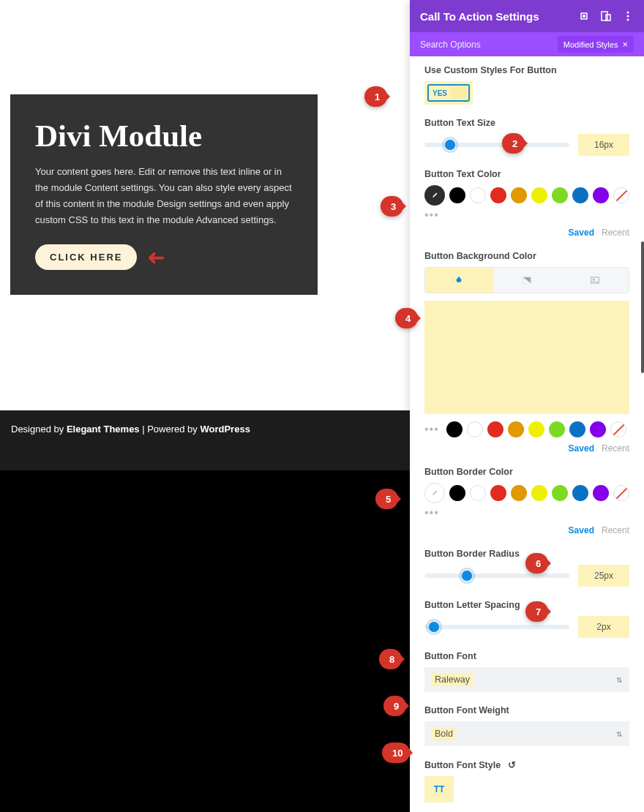 This screenshot has width=644, height=812. Describe the element at coordinates (594, 280) in the screenshot. I see `bg-tab-image` at that location.